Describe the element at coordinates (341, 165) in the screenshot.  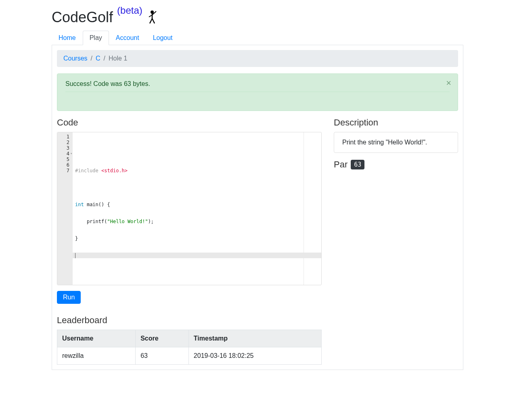
I see `par-label: Par` at that location.